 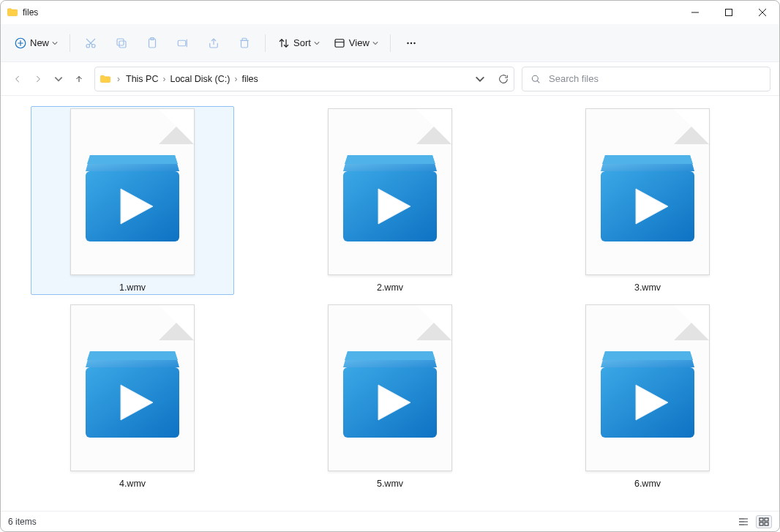 What do you see at coordinates (121, 43) in the screenshot?
I see `copy-button` at bounding box center [121, 43].